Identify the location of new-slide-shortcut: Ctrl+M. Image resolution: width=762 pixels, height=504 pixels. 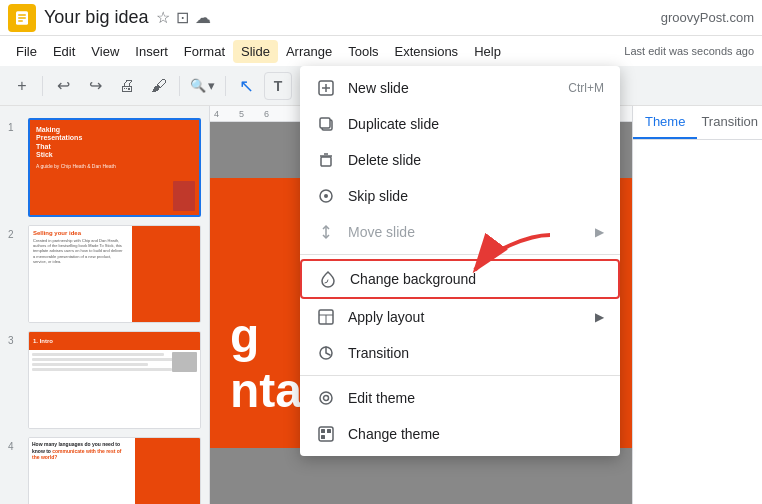
(586, 88).